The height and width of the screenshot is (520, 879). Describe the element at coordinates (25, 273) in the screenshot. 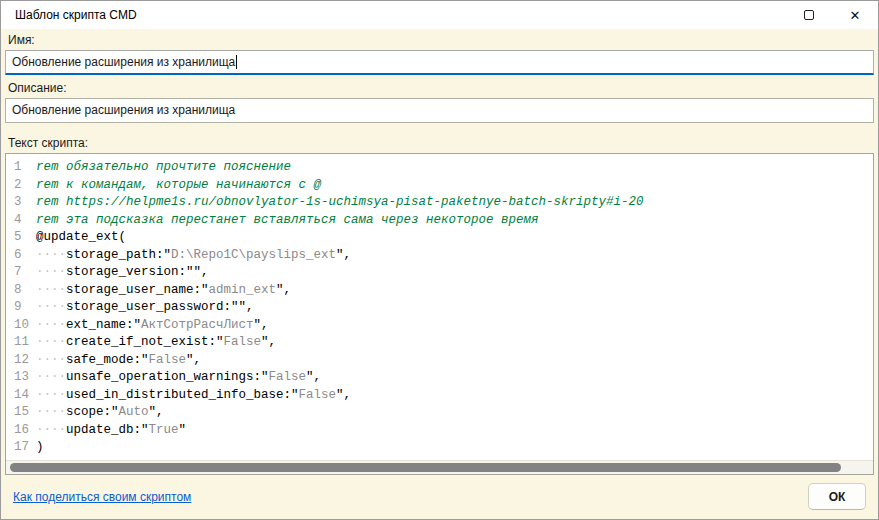

I see `line-number: 7` at that location.